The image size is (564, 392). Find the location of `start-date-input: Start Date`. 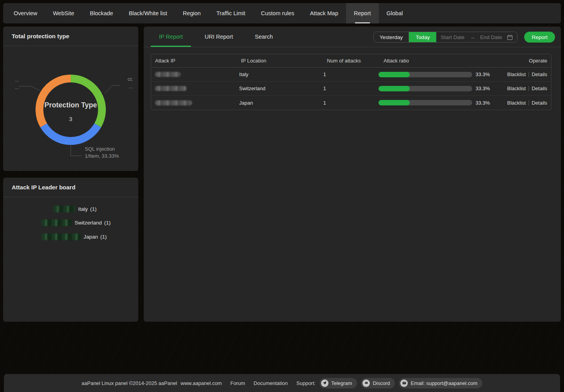

start-date-input: Start Date is located at coordinates (452, 37).